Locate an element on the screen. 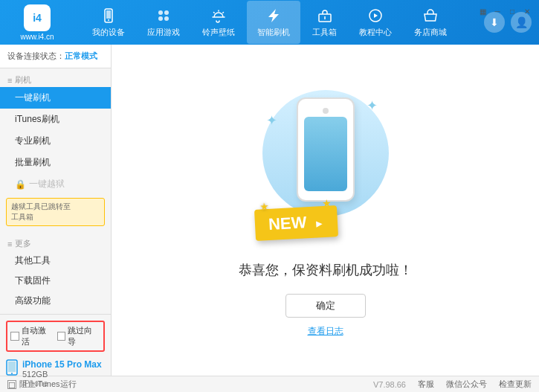 Image resolution: width=539 pixels, height=392 pixels. jailbreak-notice: 越狱工具已跳转至 工具箱 is located at coordinates (55, 212).